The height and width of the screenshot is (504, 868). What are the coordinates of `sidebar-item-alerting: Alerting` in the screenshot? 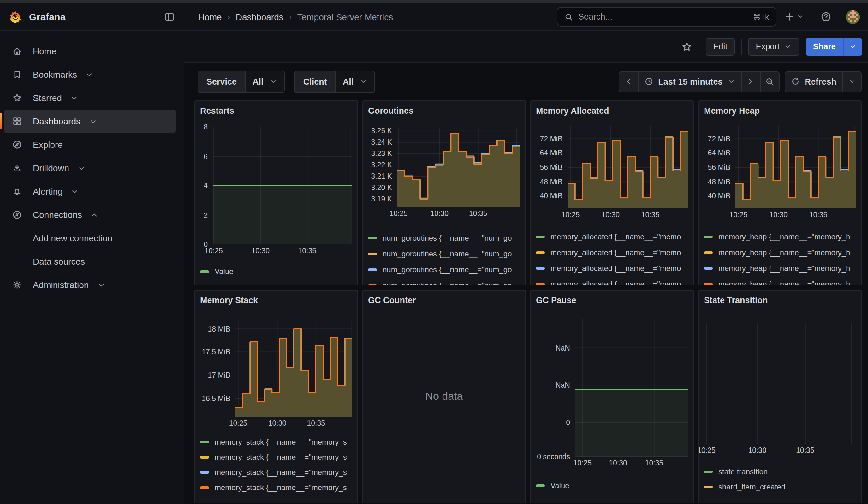 It's located at (90, 191).